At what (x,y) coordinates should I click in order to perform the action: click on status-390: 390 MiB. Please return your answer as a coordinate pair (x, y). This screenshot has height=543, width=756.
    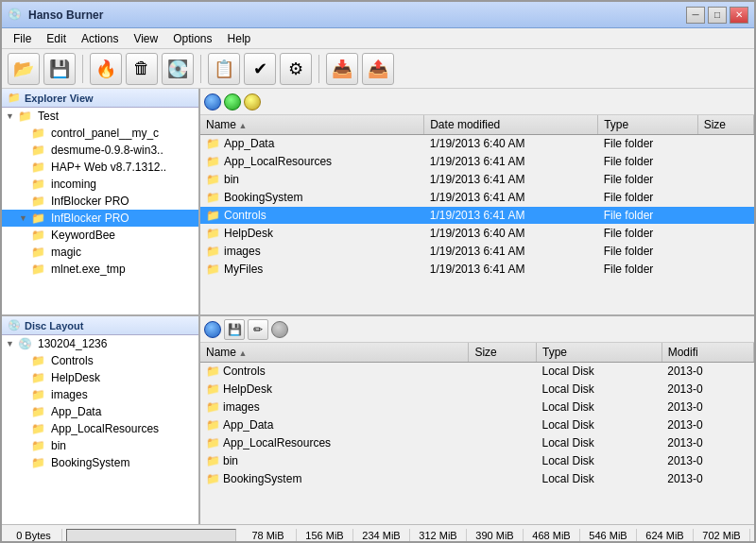
    Looking at the image, I should click on (495, 535).